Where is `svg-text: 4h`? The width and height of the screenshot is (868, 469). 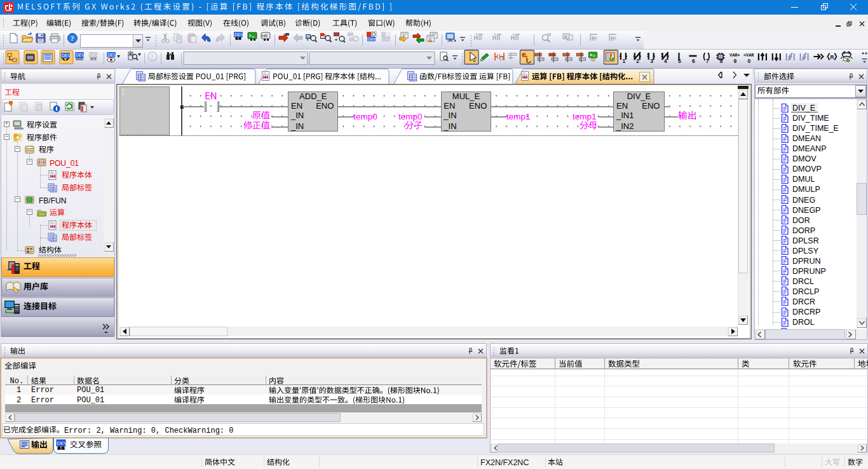 svg-text: 4h is located at coordinates (524, 55).